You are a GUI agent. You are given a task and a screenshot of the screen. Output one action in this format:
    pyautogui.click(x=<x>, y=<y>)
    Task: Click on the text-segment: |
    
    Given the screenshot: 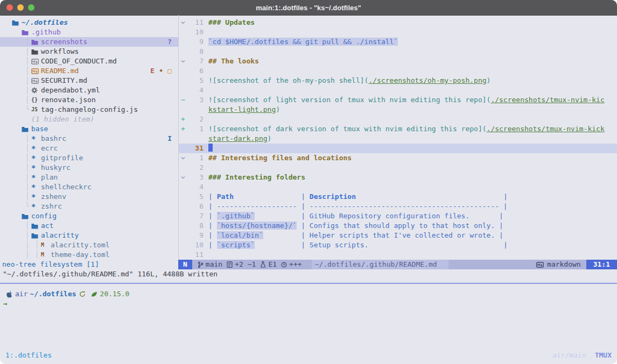 What is the action you would take?
    pyautogui.click(x=213, y=197)
    